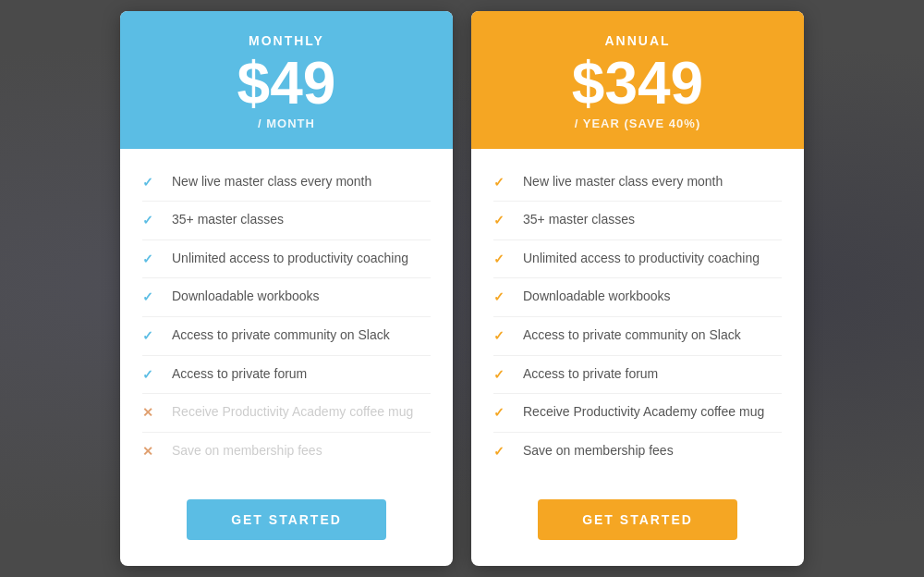 This screenshot has height=577, width=924. What do you see at coordinates (638, 525) in the screenshot?
I see `card-footer-annual: GET STARTED` at bounding box center [638, 525].